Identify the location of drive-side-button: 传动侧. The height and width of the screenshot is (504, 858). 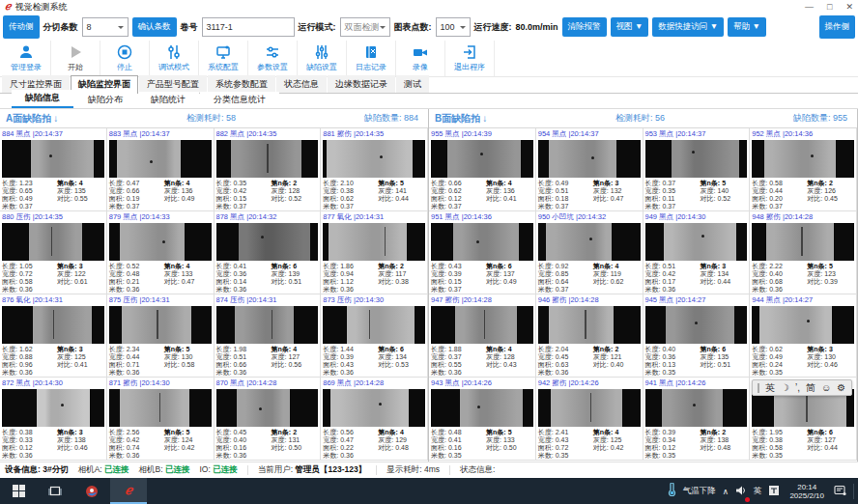
(21, 27).